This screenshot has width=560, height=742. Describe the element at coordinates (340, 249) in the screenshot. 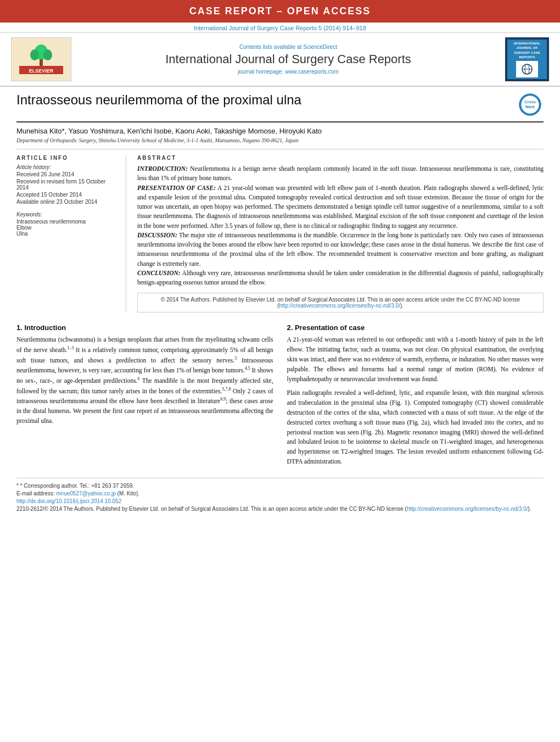

I see `abstract-discussion-text: The major site of intraosseous neurilemm…` at that location.